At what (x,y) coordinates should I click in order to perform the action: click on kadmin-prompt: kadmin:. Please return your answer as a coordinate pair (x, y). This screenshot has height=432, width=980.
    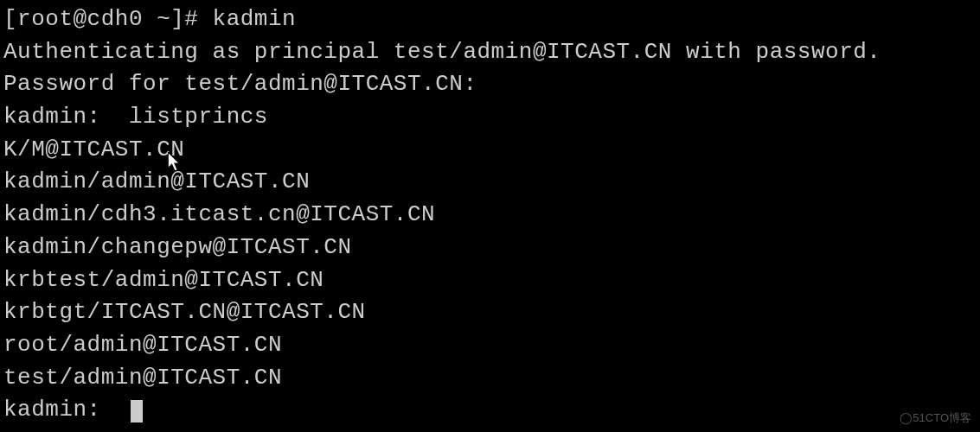
    Looking at the image, I should click on (490, 410).